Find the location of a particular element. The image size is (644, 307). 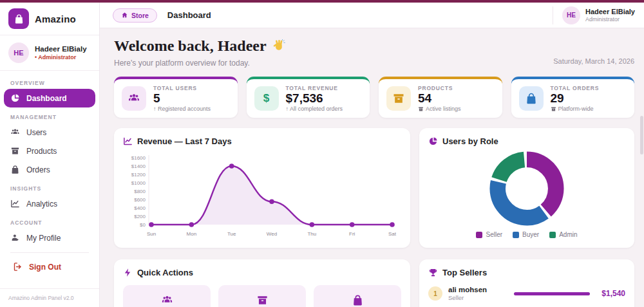

nav-section-insights: INSIGHTS is located at coordinates (53, 189).